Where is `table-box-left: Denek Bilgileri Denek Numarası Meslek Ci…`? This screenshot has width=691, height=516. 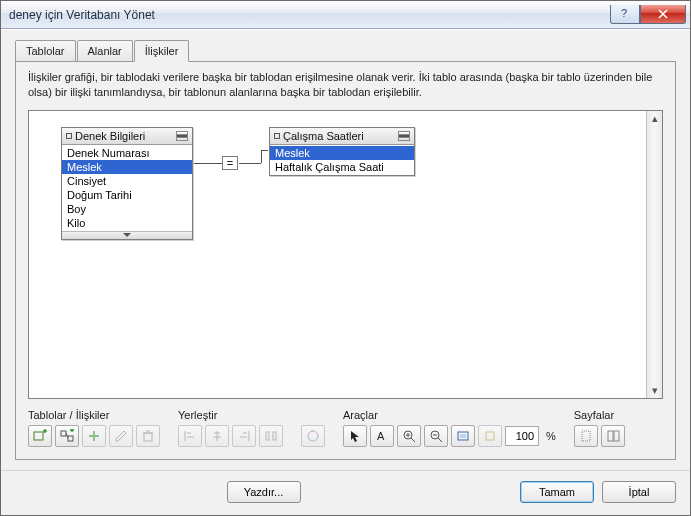 table-box-left: Denek Bilgileri Denek Numarası Meslek Ci… is located at coordinates (127, 184).